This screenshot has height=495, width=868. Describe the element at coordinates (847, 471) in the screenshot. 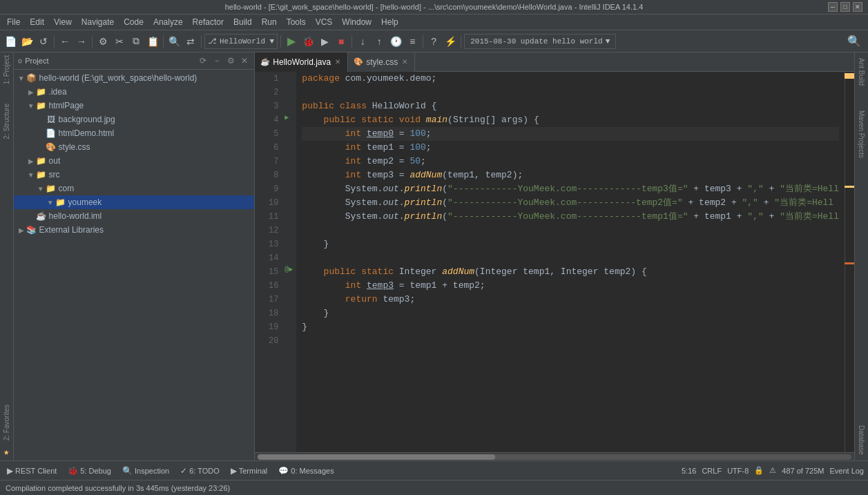

I see `event-log-label: Event Log` at that location.